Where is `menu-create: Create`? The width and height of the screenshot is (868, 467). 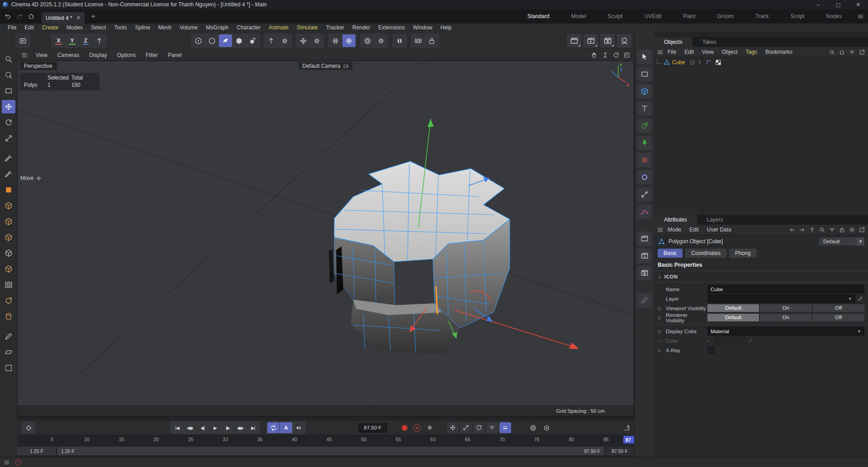
menu-create: Create is located at coordinates (50, 28).